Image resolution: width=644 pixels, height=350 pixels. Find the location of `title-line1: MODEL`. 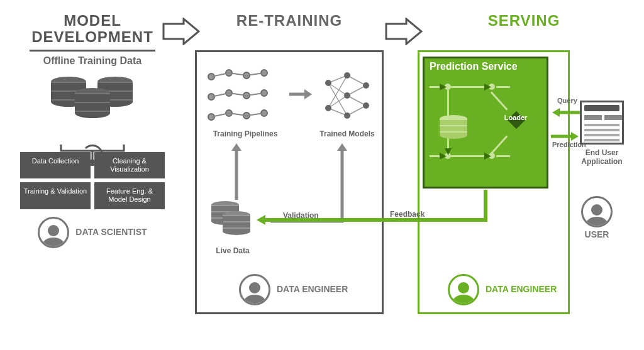

title-line1: MODEL is located at coordinates (92, 20).